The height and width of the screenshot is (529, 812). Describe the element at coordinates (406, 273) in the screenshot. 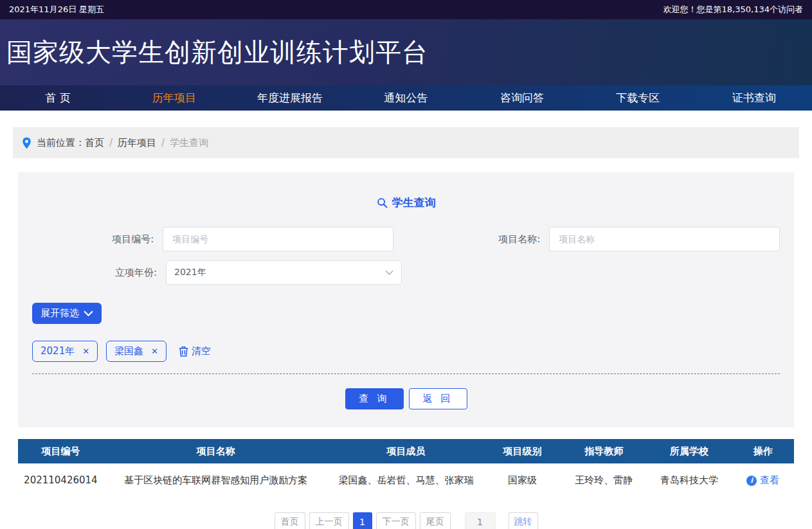

I see `form-row-2: 立项年份: 2021年` at that location.